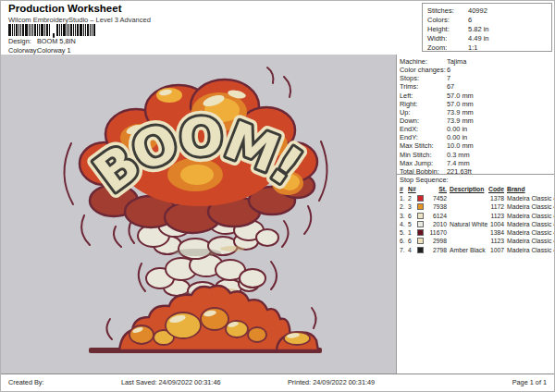 This screenshot has height=392, width=555. I want to click on machine-info-row: Left:57.0 mm, so click(476, 96).